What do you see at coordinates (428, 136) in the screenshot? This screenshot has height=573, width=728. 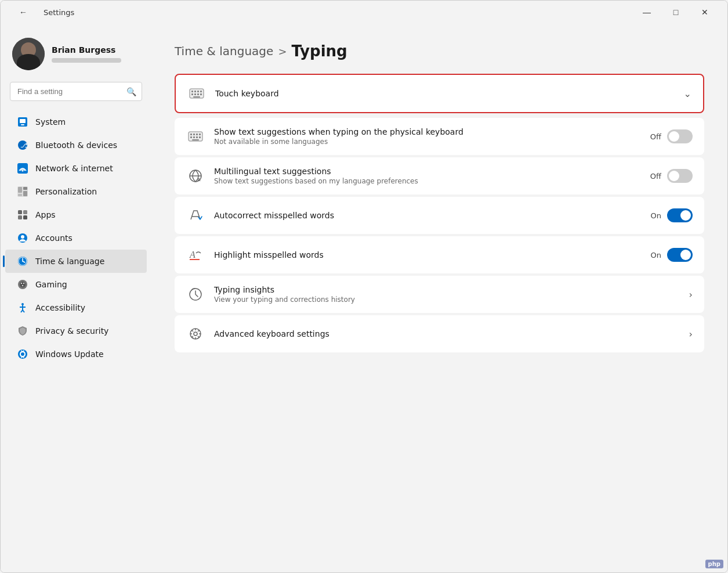 I see `text-suggestions-text: Show text suggestions when typing on the…` at bounding box center [428, 136].